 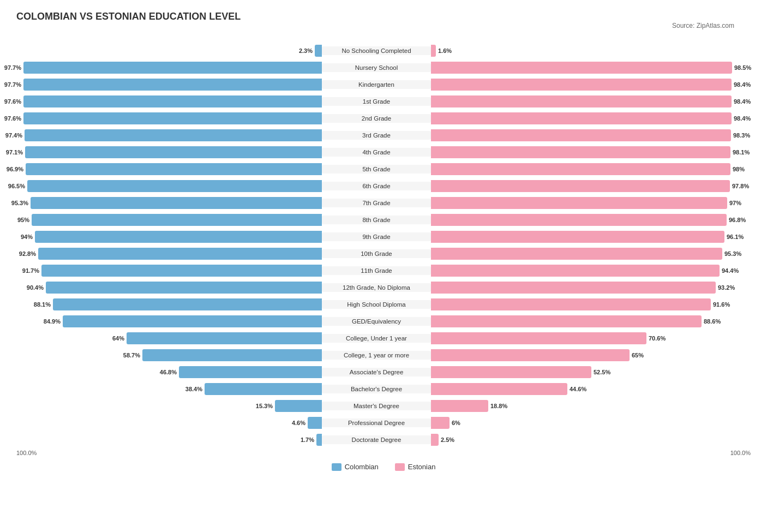 What do you see at coordinates (194, 389) in the screenshot?
I see `colombian-value: 38.4%` at bounding box center [194, 389].